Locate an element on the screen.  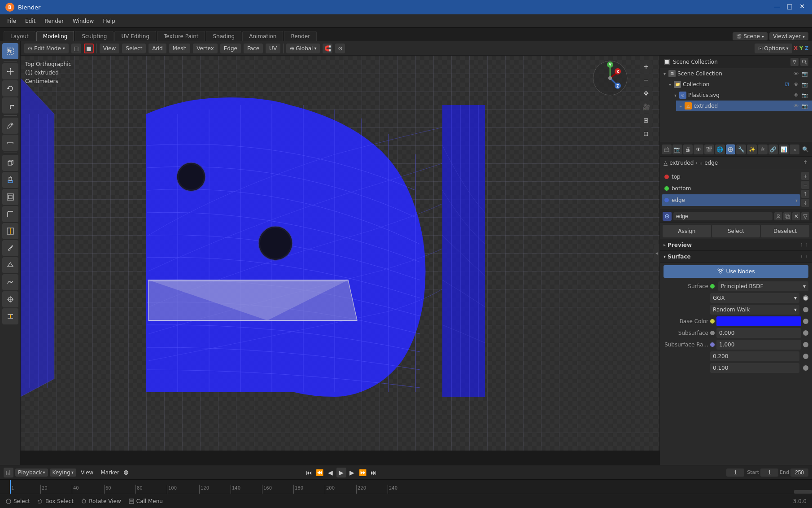
surface-type-dropdown: Principled BSDF ▾ is located at coordinates (764, 286).